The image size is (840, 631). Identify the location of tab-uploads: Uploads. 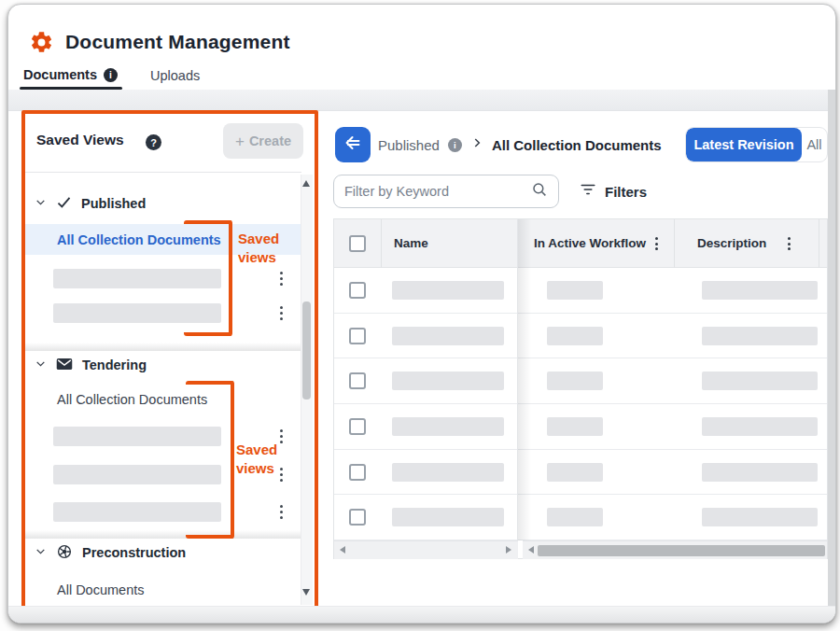
(175, 76).